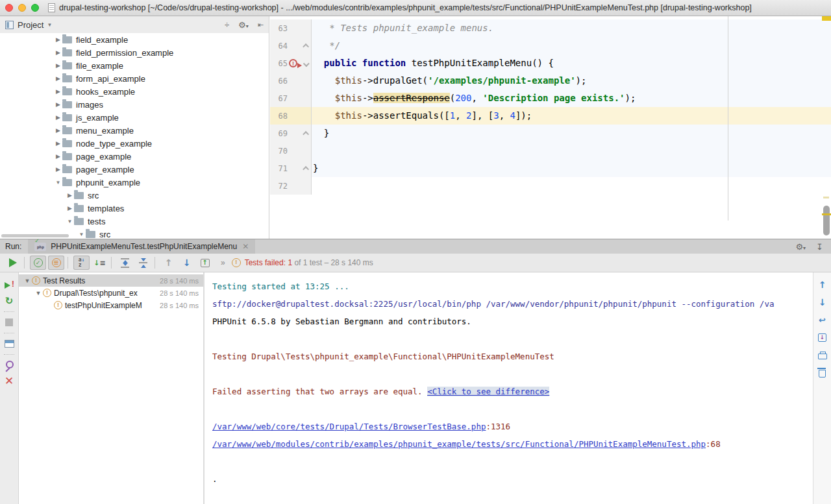  What do you see at coordinates (459, 444) in the screenshot?
I see `console-link: /var/www/web/modules/contrib/examples/ph…` at bounding box center [459, 444].